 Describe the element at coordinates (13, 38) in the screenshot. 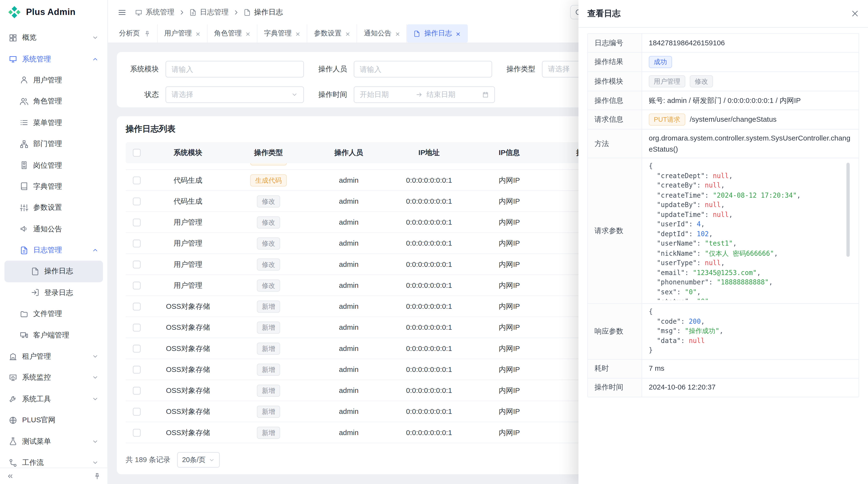

I see `dashboard-icon` at that location.